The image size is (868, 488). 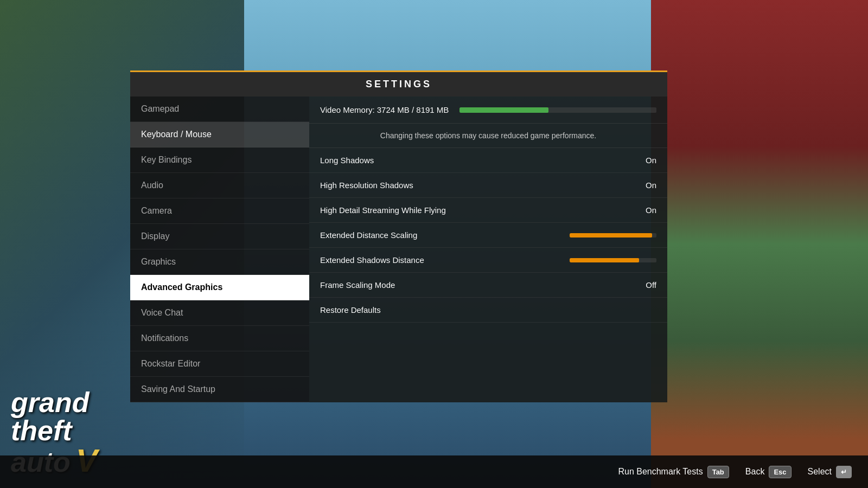 I want to click on sidebar-item-audio: Audio, so click(x=220, y=185).